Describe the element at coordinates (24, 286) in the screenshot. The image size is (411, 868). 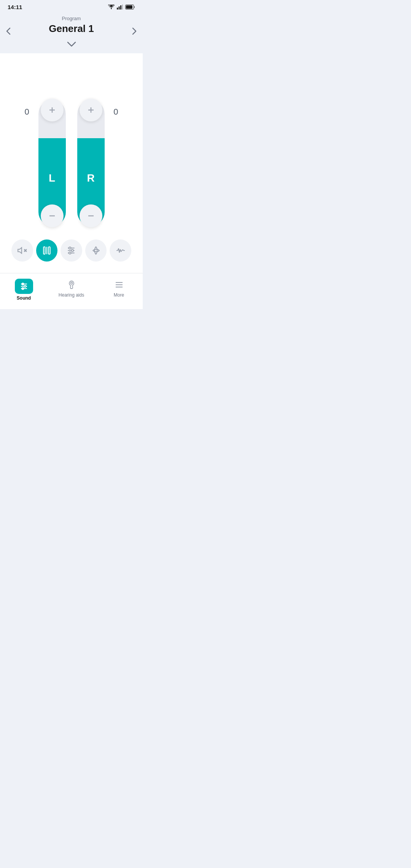
I see `sound-nav-icon` at that location.